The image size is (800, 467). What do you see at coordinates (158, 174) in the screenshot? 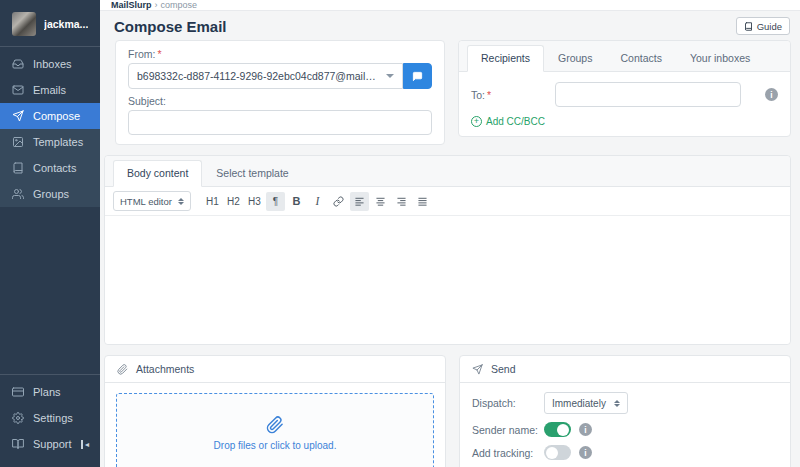
I see `tab-body-content: Body content` at bounding box center [158, 174].